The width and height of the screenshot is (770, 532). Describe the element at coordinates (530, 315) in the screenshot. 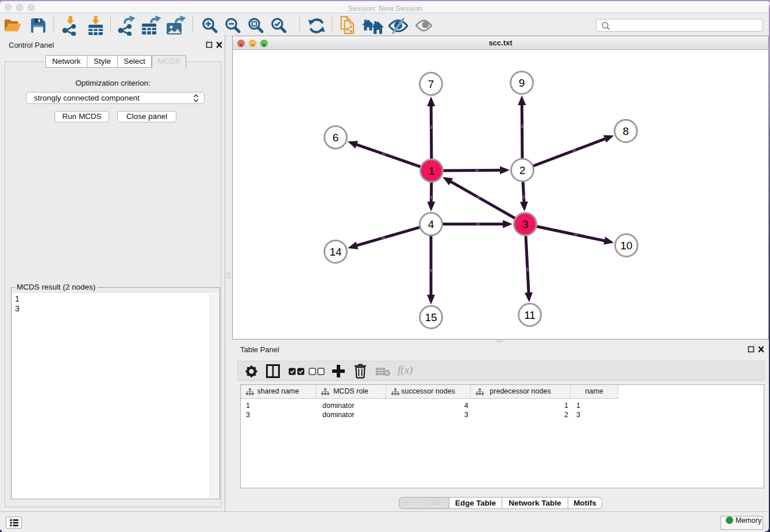

I see `svg-text: 11` at that location.